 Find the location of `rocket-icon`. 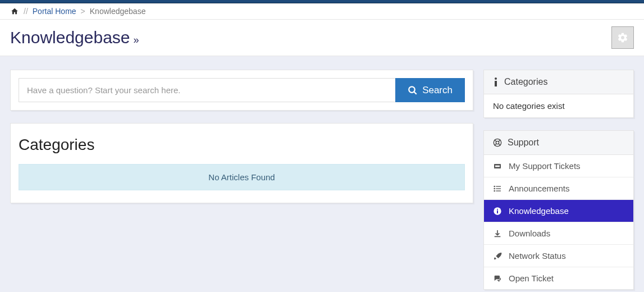

rocket-icon is located at coordinates (497, 256).